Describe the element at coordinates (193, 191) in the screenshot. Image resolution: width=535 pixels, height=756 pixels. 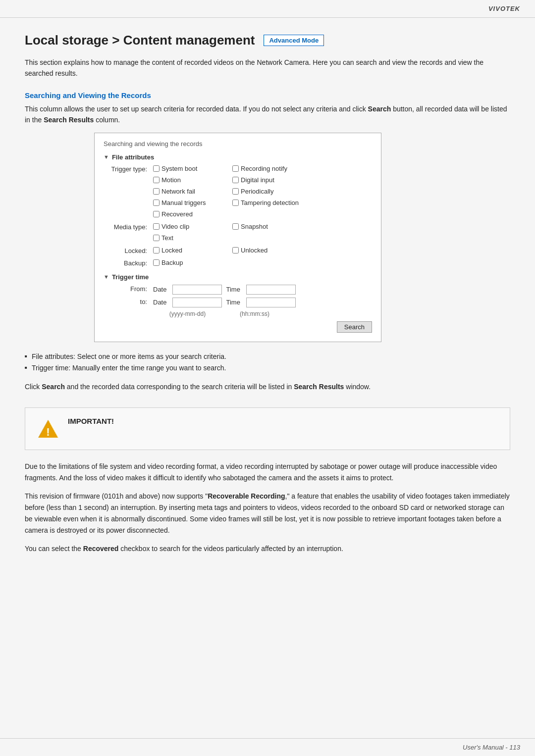
I see `checkbox-network-fail: Network fail` at that location.